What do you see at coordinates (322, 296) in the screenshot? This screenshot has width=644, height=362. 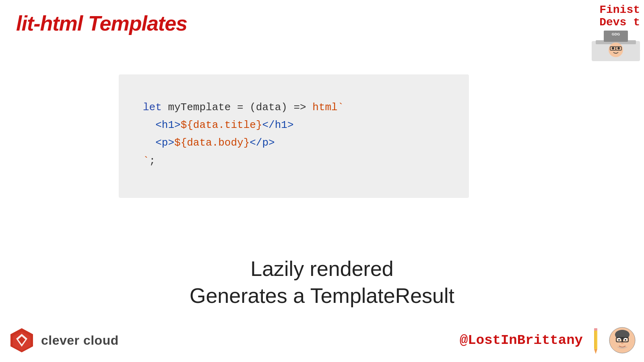 I see `caption-line-2: Generates a TemplateResult` at bounding box center [322, 296].